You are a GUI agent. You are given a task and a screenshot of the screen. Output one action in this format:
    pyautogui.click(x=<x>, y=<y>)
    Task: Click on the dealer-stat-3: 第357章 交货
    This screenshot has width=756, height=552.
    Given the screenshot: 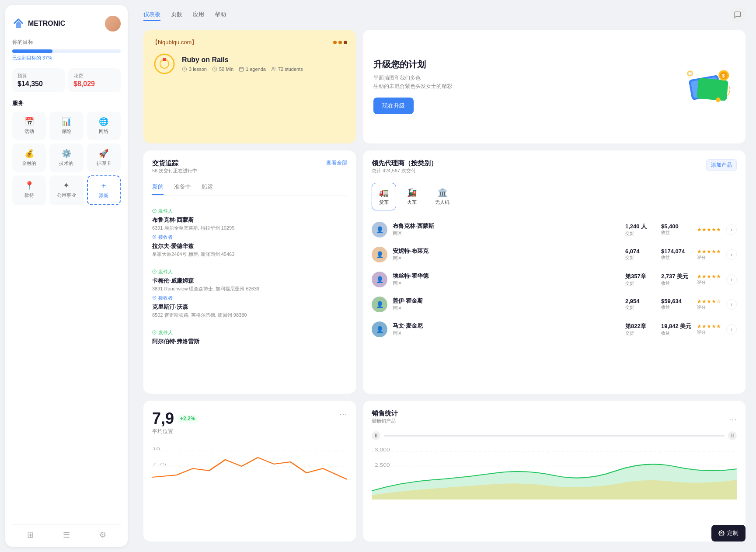 What is the action you would take?
    pyautogui.click(x=641, y=279)
    